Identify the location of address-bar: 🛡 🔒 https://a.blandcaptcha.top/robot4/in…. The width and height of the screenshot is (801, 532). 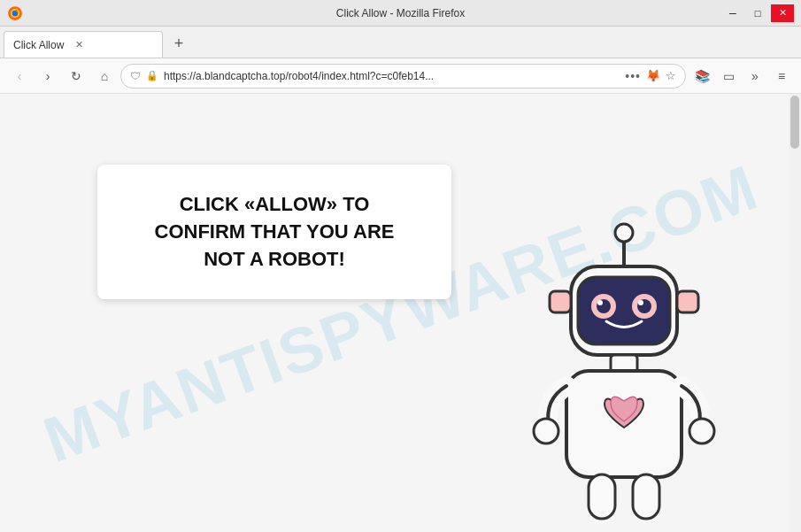
(404, 76).